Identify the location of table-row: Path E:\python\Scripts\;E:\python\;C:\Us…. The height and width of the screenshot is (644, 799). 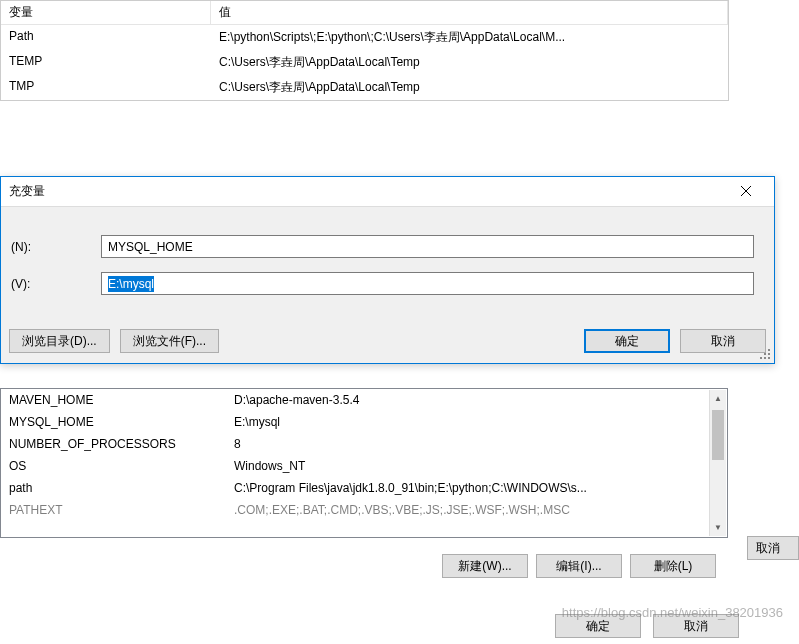
(364, 38).